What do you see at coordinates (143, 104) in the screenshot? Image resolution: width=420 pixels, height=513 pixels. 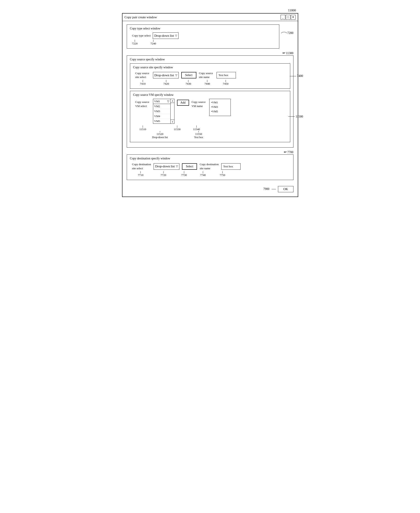 I see `vm-select-label: Copy sourceVM select` at bounding box center [143, 104].